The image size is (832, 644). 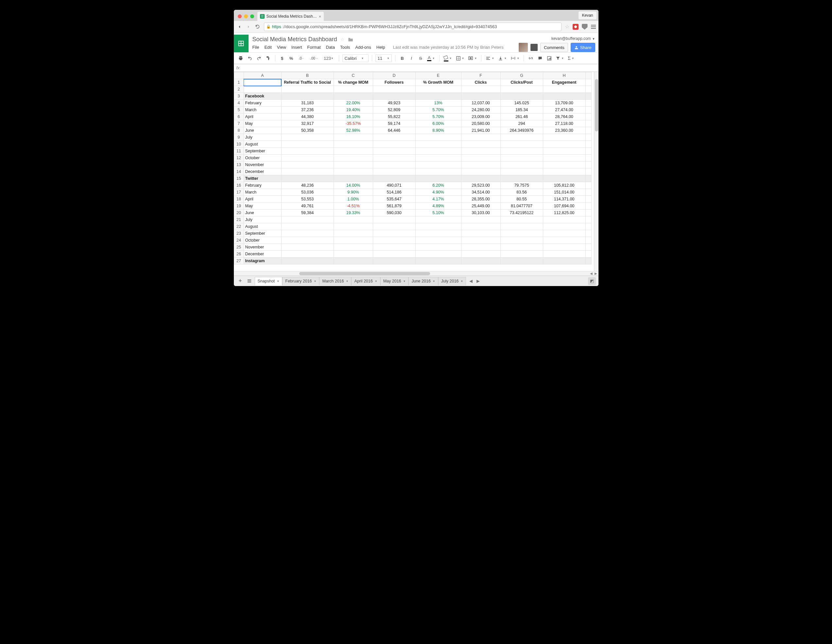 What do you see at coordinates (262, 206) in the screenshot?
I see `cell: May` at bounding box center [262, 206].